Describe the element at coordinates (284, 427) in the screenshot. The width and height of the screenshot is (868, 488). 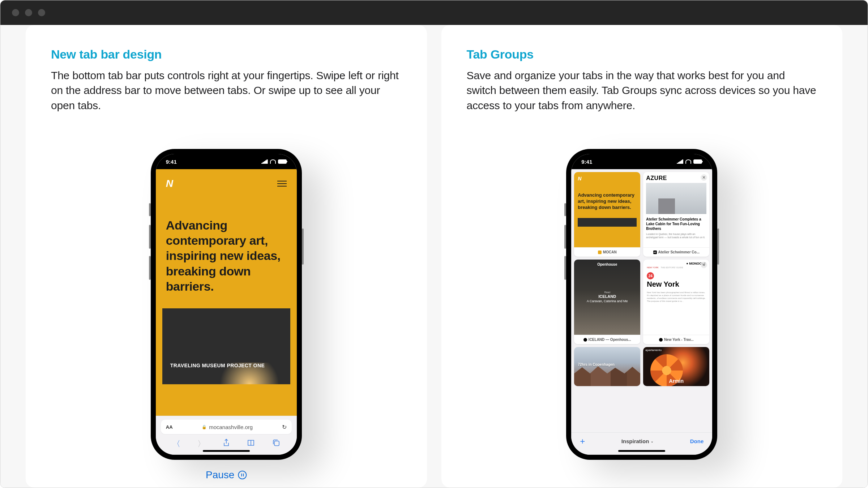
I see `reload-icon: ↻` at that location.